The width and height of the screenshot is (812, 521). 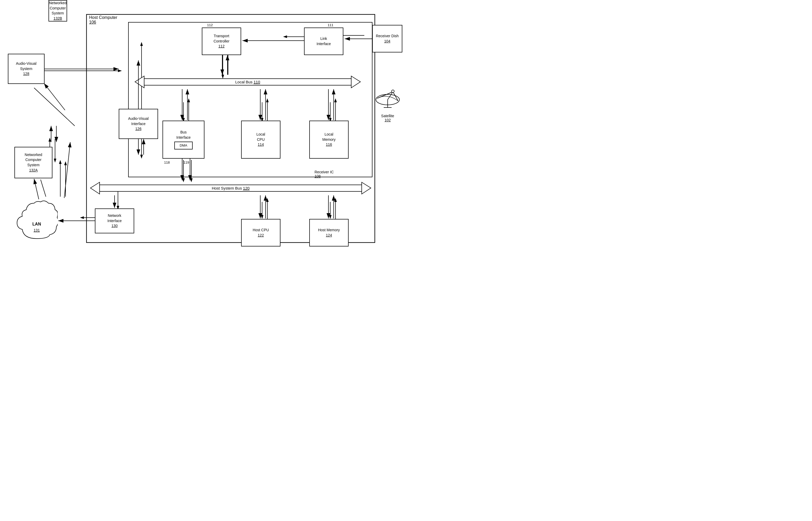 I want to click on lan-cloud: LAN 131, so click(x=37, y=220).